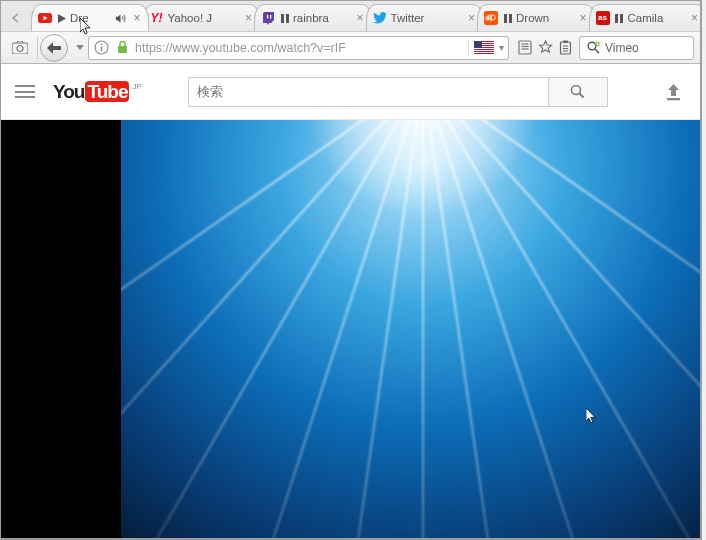 The height and width of the screenshot is (540, 706). What do you see at coordinates (428, 18) in the screenshot?
I see `tab-title: Twitter` at bounding box center [428, 18].